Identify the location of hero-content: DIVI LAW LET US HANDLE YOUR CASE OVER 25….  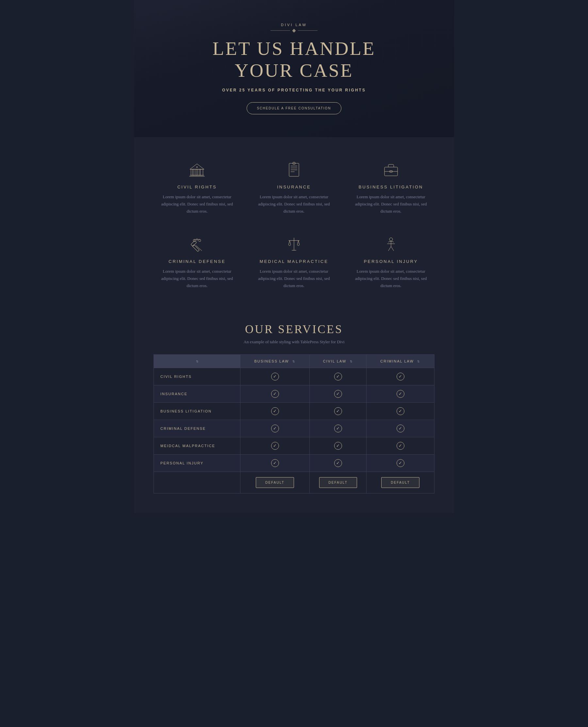
(294, 68).